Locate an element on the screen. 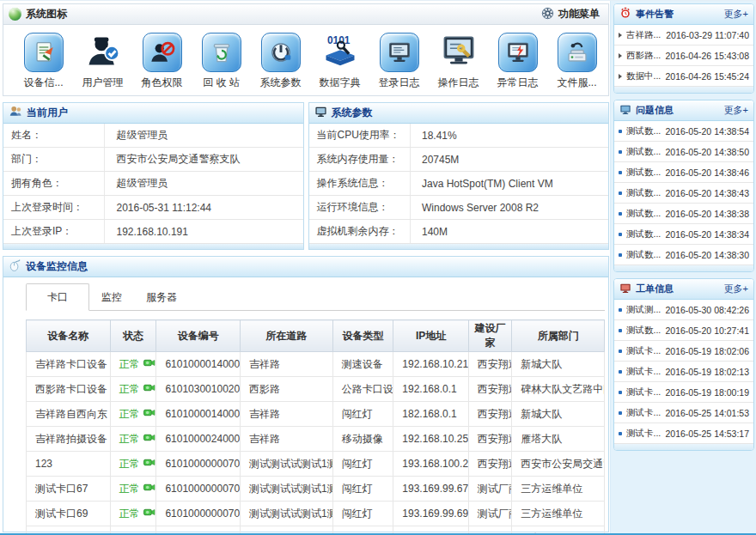  sidebar-panel-事件告警: 事件告警更多+吉祥路...2016-03-29 11:07:40西影路...20… is located at coordinates (684, 48).